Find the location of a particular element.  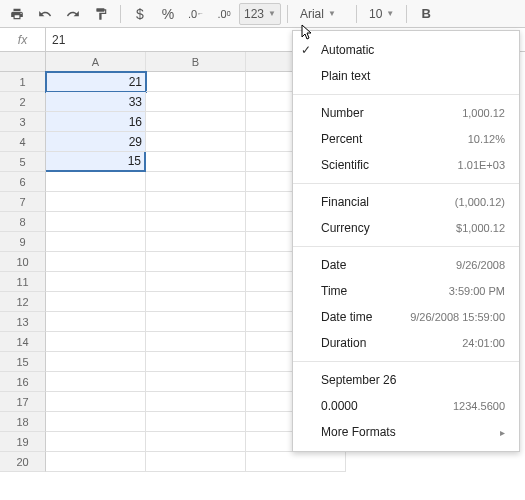

format-123-label: 123 is located at coordinates (254, 14).